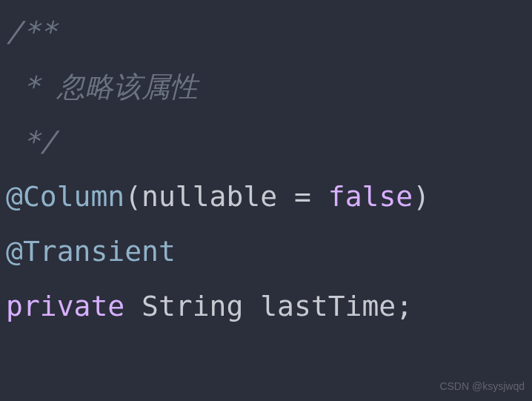 The image size is (532, 401). Describe the element at coordinates (405, 306) in the screenshot. I see `semicolon: ;` at that location.